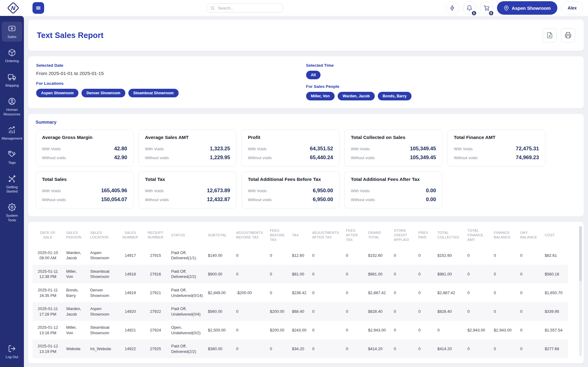 The height and width of the screenshot is (367, 588). I want to click on summary-card: Average Sales AMT With Voids 1,323.25 Wi…, so click(188, 148).